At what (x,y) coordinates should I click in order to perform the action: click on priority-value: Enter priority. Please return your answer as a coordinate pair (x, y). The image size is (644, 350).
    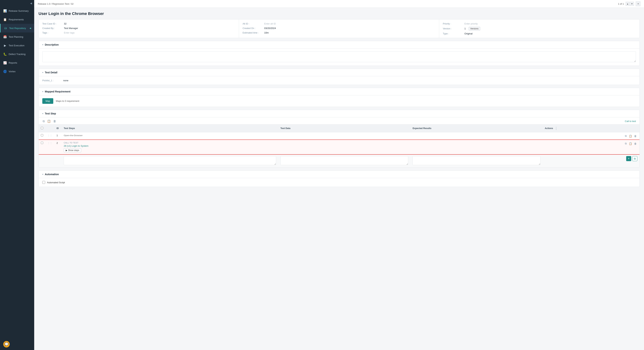
    Looking at the image, I should click on (471, 24).